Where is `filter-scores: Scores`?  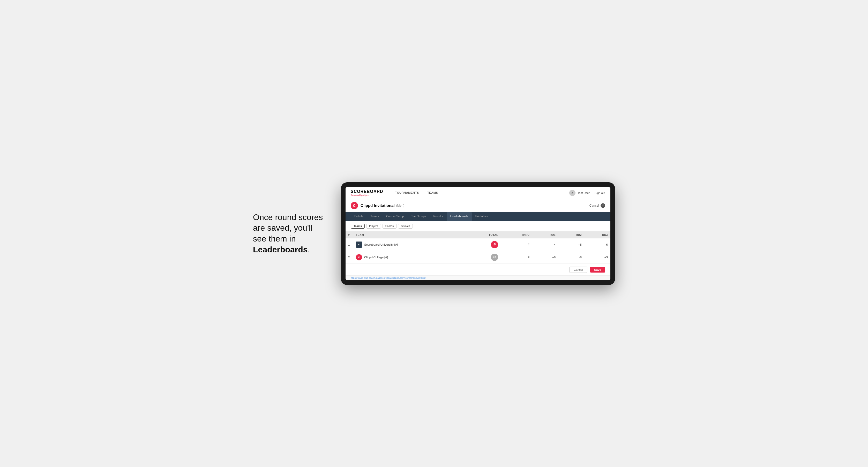
filter-scores: Scores is located at coordinates (390, 226).